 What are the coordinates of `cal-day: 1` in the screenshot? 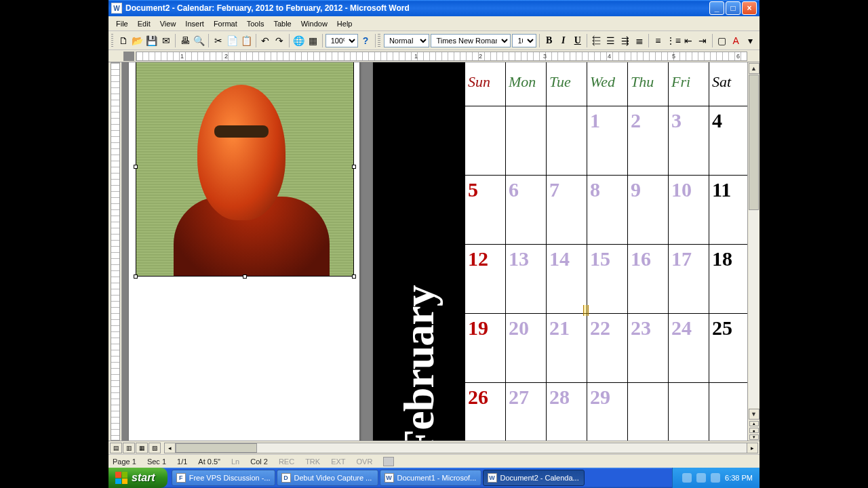 It's located at (608, 141).